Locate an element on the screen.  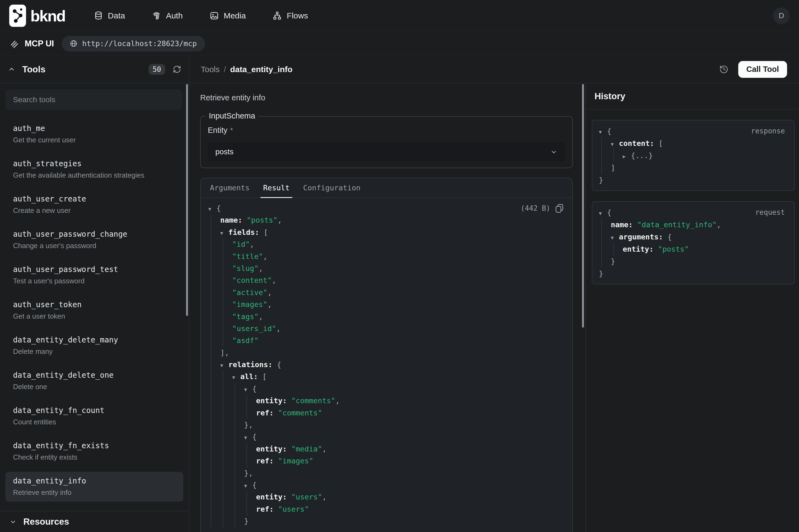
tool-list-item-data_entity_info: data_entity_infoRetrieve entity info is located at coordinates (94, 487).